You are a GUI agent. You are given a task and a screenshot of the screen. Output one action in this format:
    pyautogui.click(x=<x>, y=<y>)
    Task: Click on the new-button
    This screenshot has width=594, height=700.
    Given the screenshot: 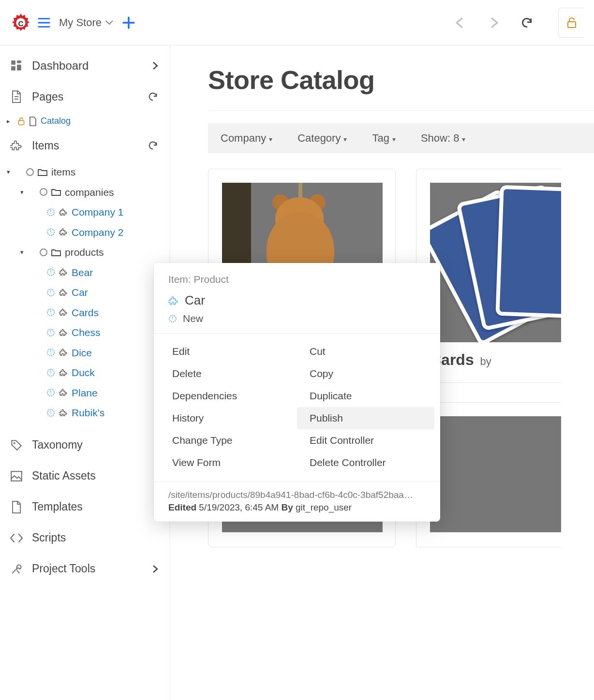 What is the action you would take?
    pyautogui.click(x=129, y=23)
    